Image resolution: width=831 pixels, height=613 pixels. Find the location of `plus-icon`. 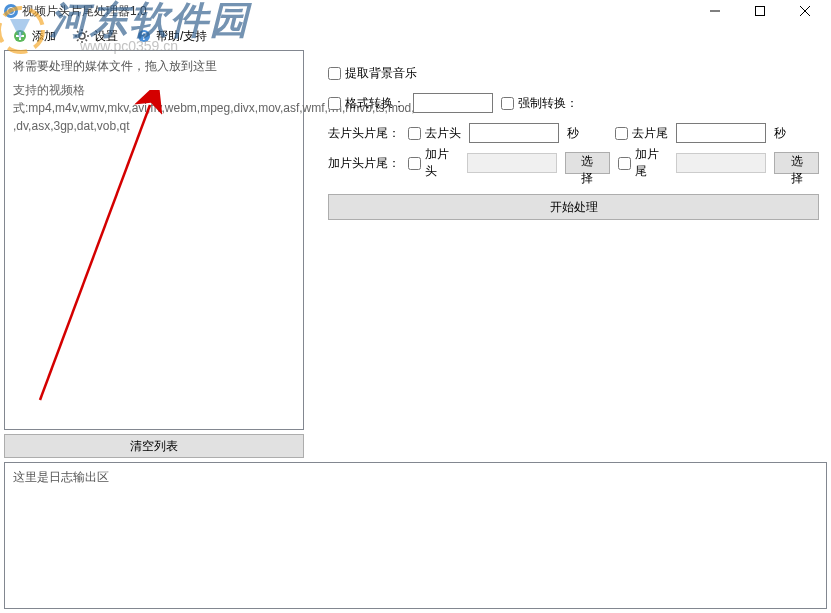

plus-icon is located at coordinates (20, 36).